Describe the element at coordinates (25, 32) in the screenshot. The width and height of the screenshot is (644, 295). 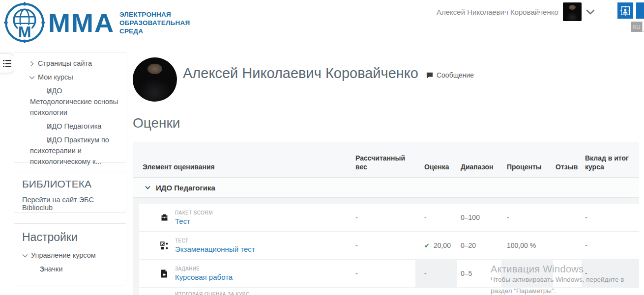
I see `svg-text: М` at that location.